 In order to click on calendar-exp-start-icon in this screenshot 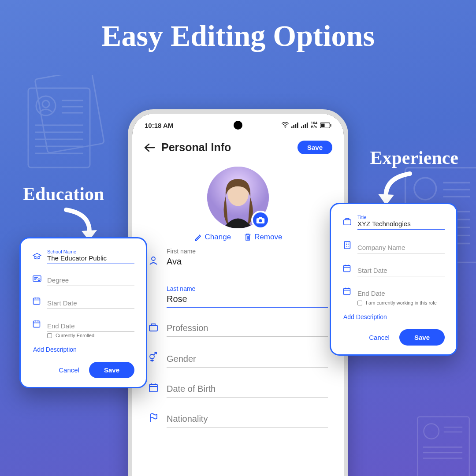, I will do `click(347, 269)`.